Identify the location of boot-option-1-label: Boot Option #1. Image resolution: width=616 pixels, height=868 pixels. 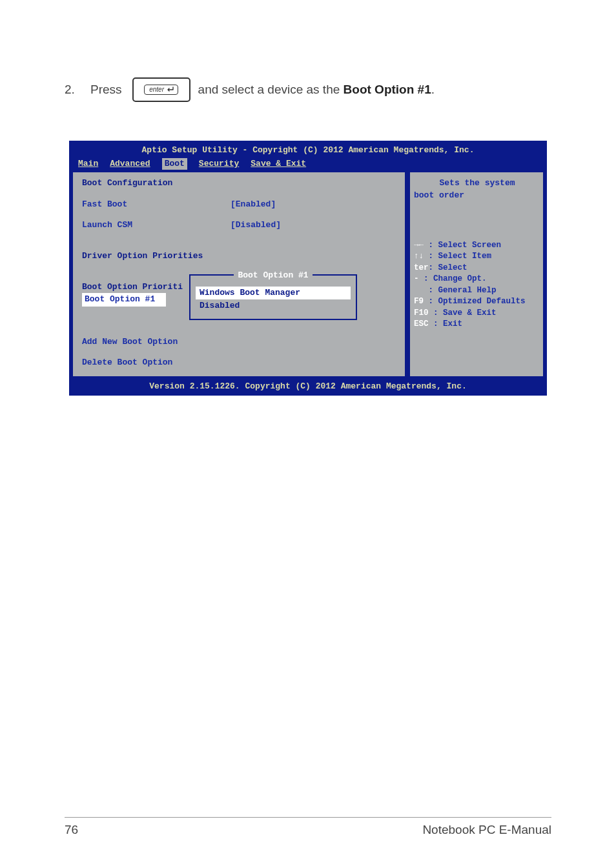
(124, 299).